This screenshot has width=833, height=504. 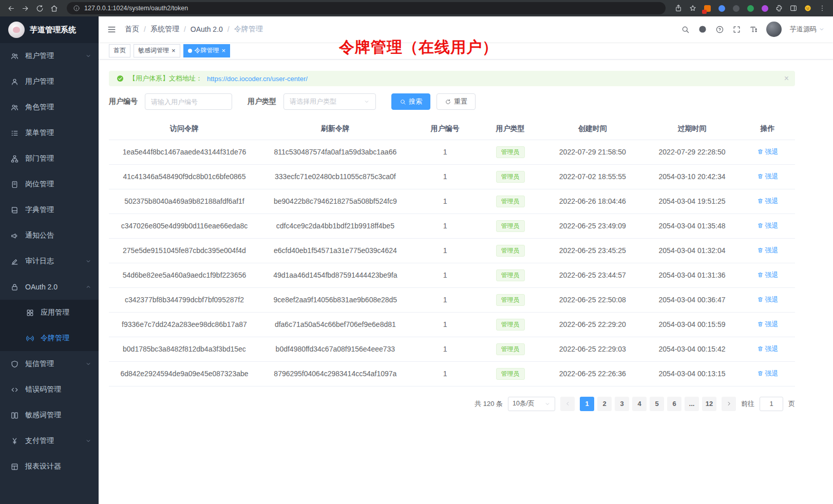 What do you see at coordinates (639, 404) in the screenshot?
I see `page-button: 4` at bounding box center [639, 404].